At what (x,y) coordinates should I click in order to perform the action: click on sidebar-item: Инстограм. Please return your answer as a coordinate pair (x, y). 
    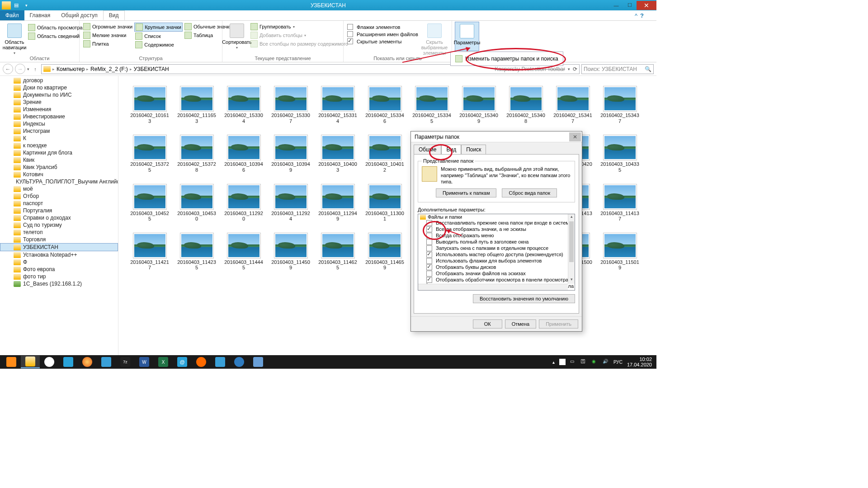
    Looking at the image, I should click on (59, 131).